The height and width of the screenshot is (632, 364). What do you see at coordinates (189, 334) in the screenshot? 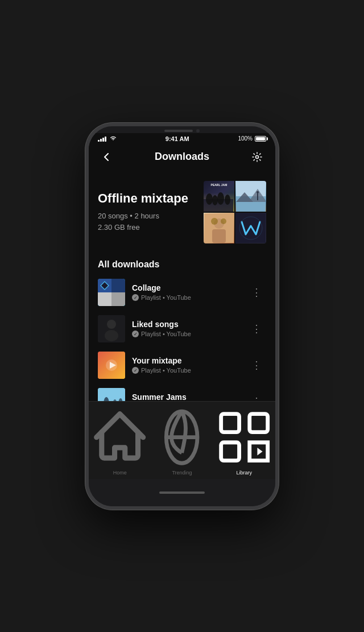
I see `liked-songs-meta: Playlist • YouTube` at bounding box center [189, 334].